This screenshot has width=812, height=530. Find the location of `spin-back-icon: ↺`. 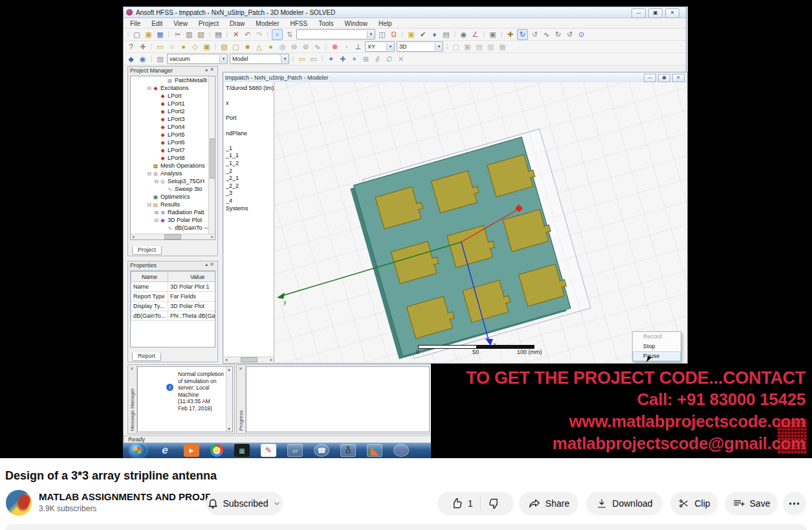

spin-back-icon: ↺ is located at coordinates (569, 35).